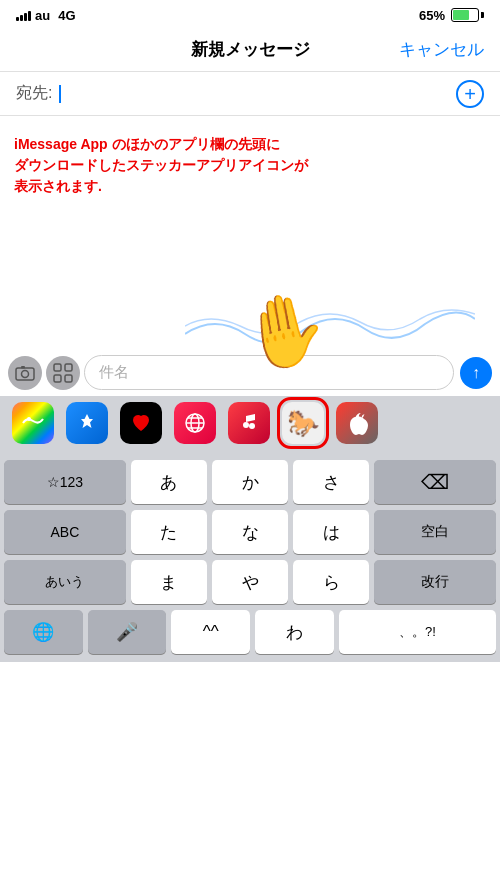 This screenshot has width=500, height=889. Describe the element at coordinates (60, 94) in the screenshot. I see `to-input-cursor` at that location.